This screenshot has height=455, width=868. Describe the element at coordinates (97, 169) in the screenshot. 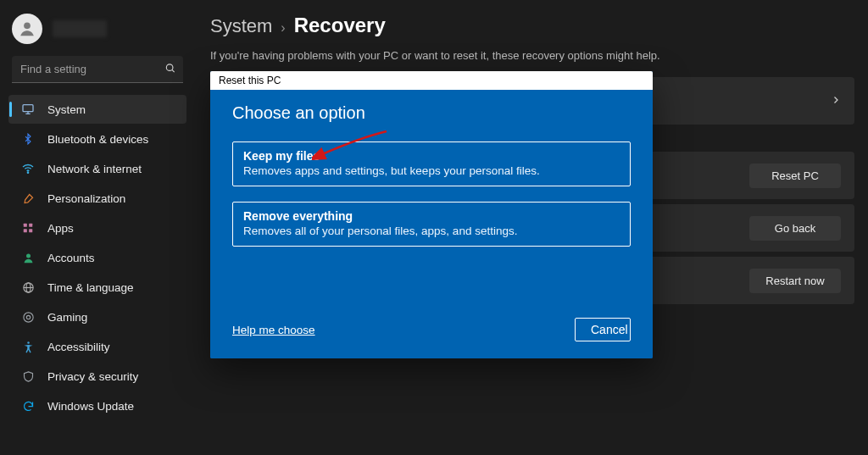

I see `nav-item-network: Network & internet` at that location.